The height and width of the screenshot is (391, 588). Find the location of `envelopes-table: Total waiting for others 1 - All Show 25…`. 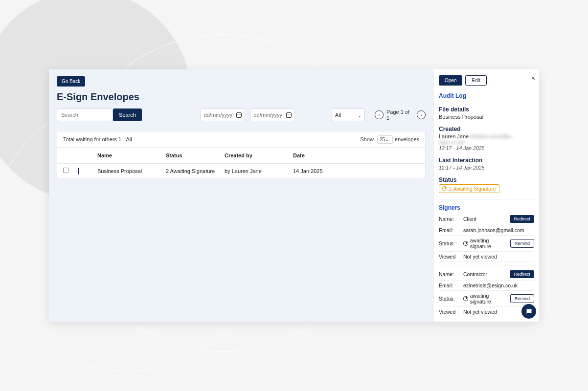

envelopes-table: Total waiting for others 1 - All Show 25… is located at coordinates (241, 154).